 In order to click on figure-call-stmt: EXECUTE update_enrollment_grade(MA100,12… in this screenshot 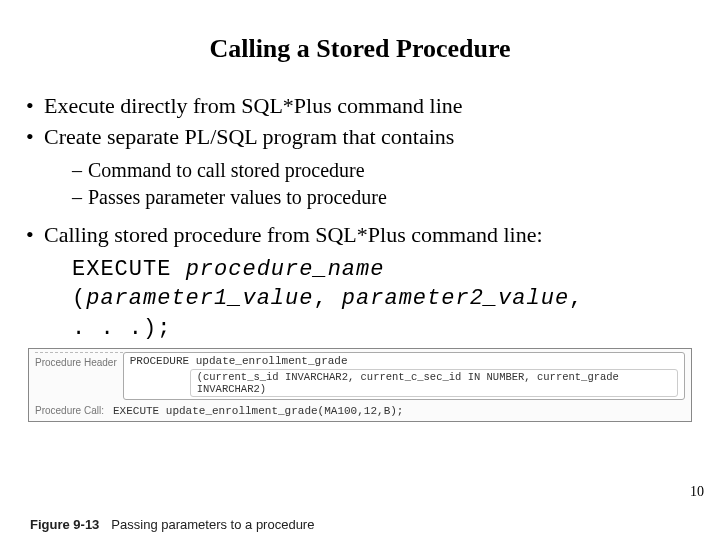, I will do `click(258, 411)`.